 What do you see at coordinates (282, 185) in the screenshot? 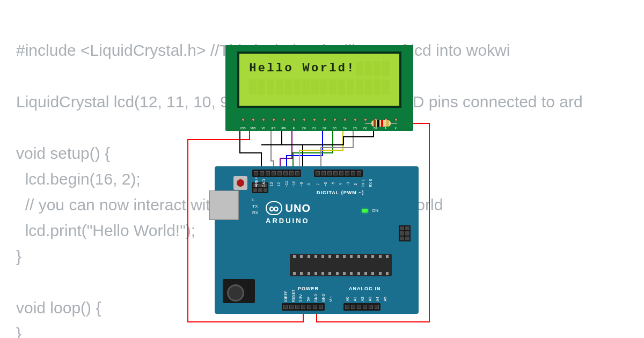
I see `digital-labels-left: AREFGND1312~11~10~98` at bounding box center [282, 185].